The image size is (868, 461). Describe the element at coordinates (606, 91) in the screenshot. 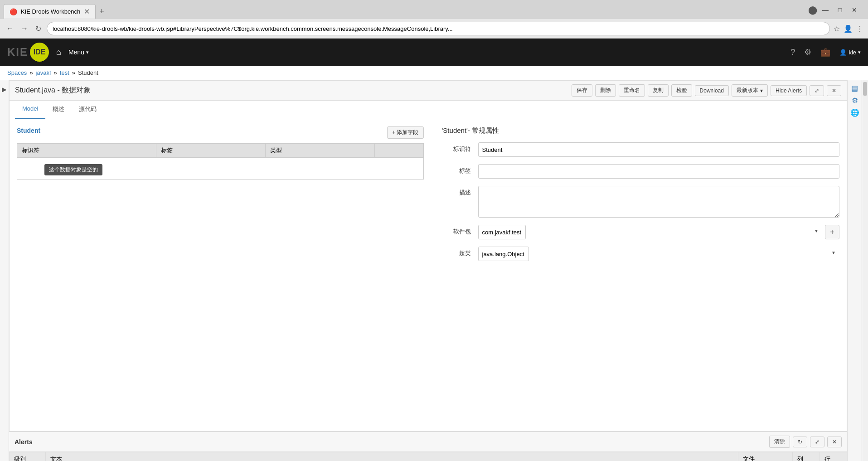

I see `delete-button: 删除` at that location.